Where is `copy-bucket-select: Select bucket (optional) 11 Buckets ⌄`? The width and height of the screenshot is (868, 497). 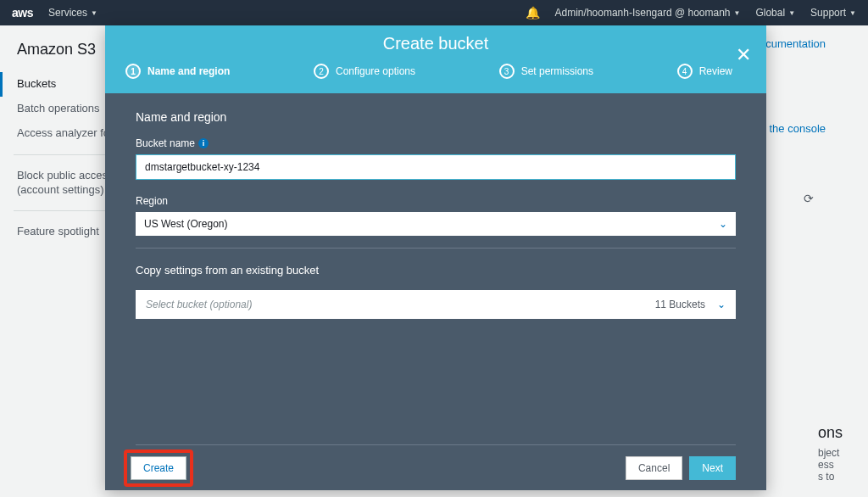 copy-bucket-select: Select bucket (optional) 11 Buckets ⌄ is located at coordinates (436, 304).